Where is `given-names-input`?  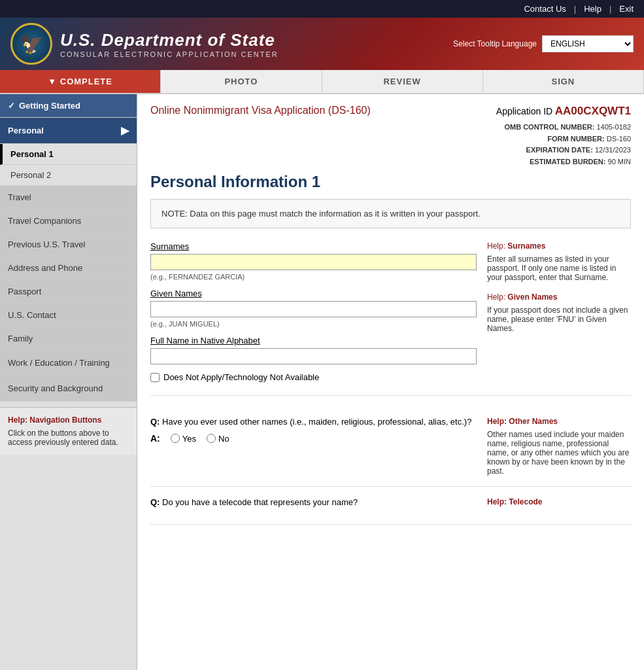 given-names-input is located at coordinates (314, 309).